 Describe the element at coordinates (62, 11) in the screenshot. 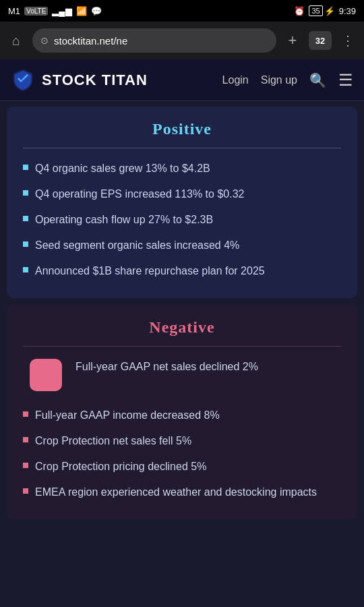

I see `signal-icon: ▂▄▆` at that location.